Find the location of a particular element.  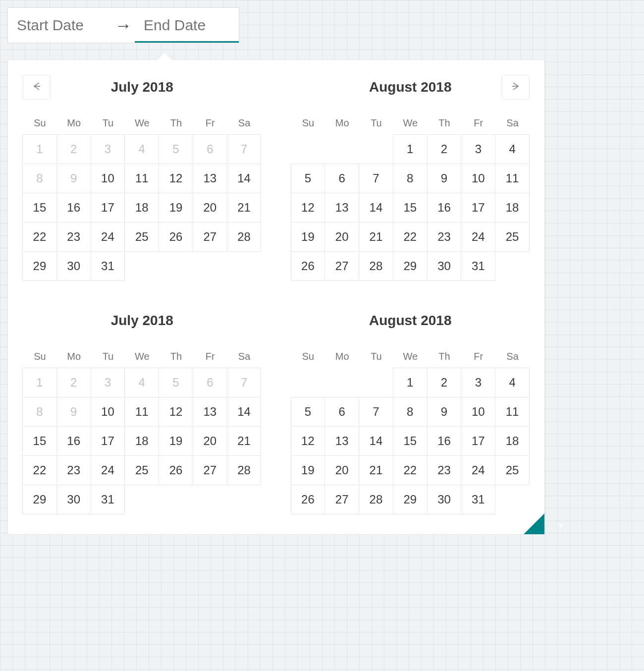

end-date-input is located at coordinates (187, 25).